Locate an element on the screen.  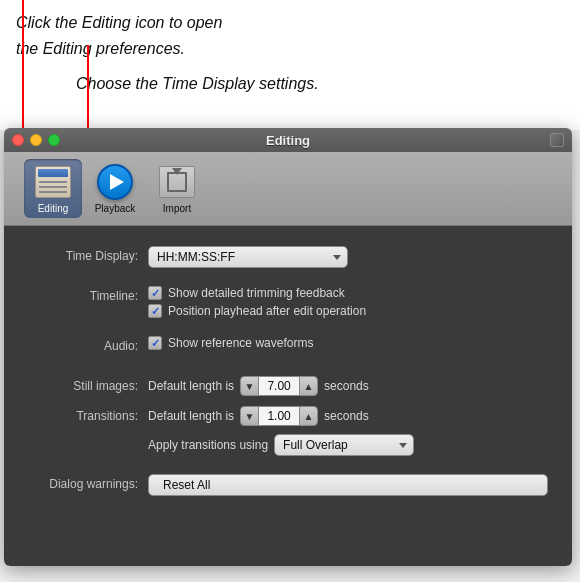
time-display-dropdown-arrow-icon is located at coordinates (337, 258).